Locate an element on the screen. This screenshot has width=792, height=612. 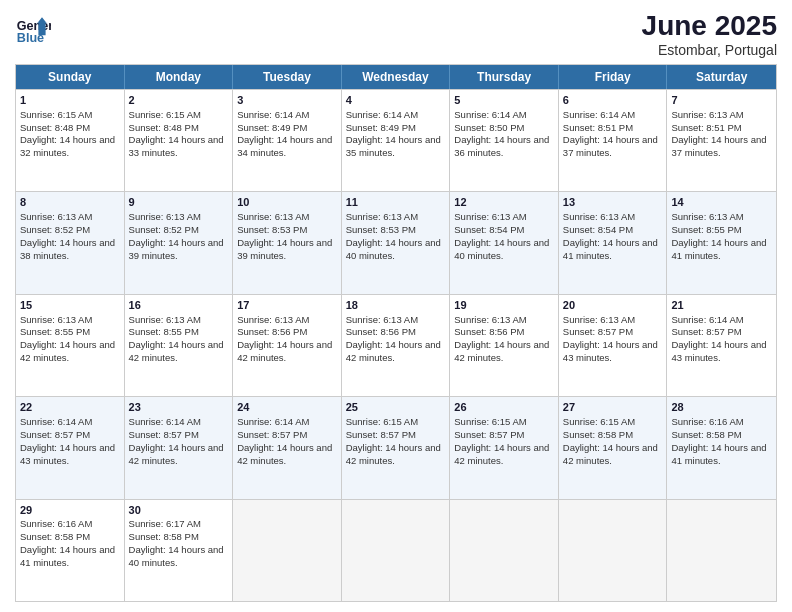
day-number: 1 is located at coordinates (70, 100).